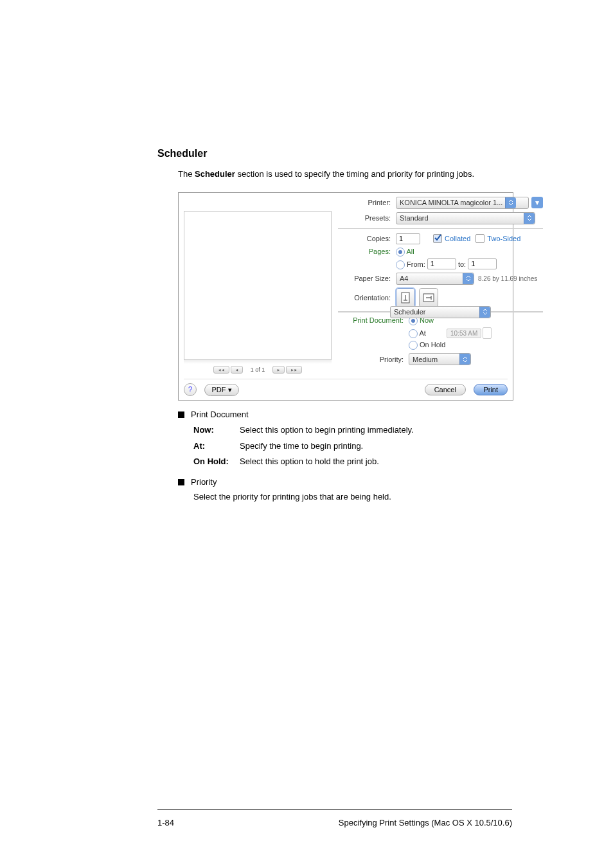 Image resolution: width=613 pixels, height=868 pixels. What do you see at coordinates (367, 278) in the screenshot?
I see `papersize-label: Paper Size:` at bounding box center [367, 278].